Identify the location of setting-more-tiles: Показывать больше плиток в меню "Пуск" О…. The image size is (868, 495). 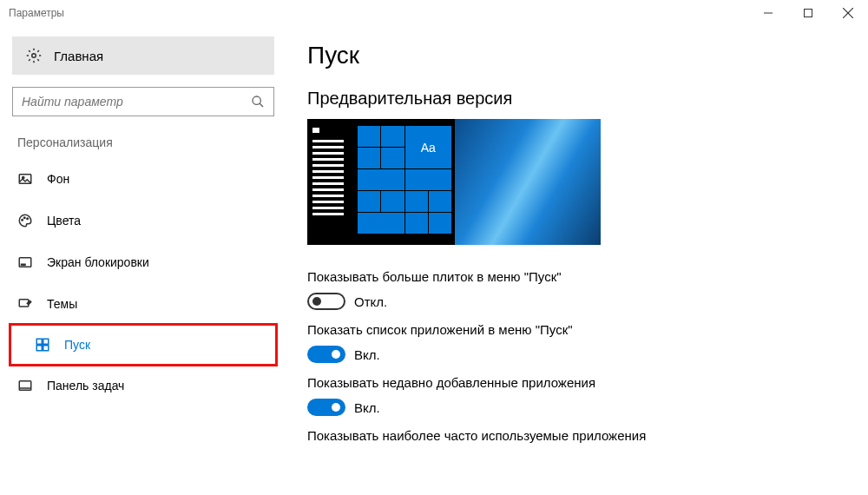
(577, 290).